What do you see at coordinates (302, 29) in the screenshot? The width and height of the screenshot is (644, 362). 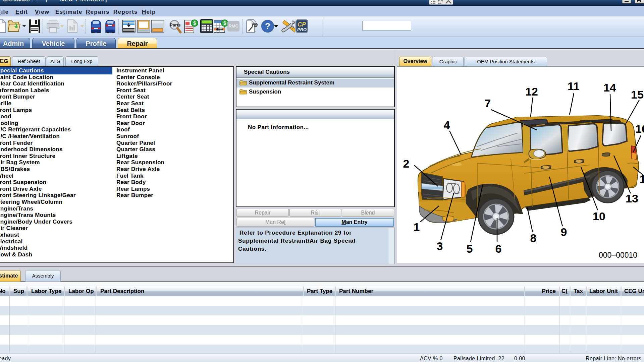 I see `svg-text: PRO` at bounding box center [302, 29].